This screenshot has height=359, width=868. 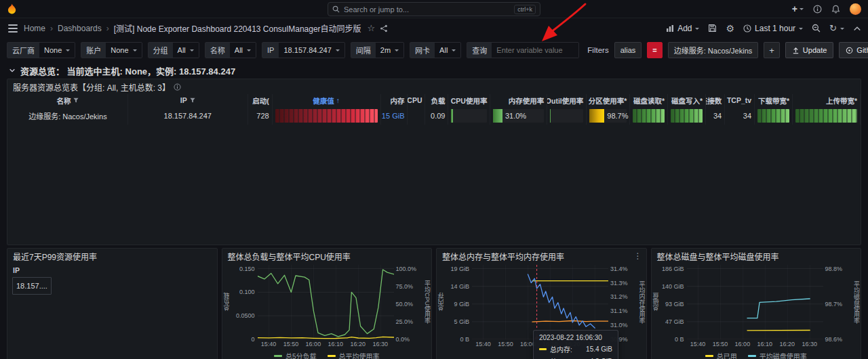 I want to click on p99-ip-cell: 18.157...., so click(x=32, y=286).